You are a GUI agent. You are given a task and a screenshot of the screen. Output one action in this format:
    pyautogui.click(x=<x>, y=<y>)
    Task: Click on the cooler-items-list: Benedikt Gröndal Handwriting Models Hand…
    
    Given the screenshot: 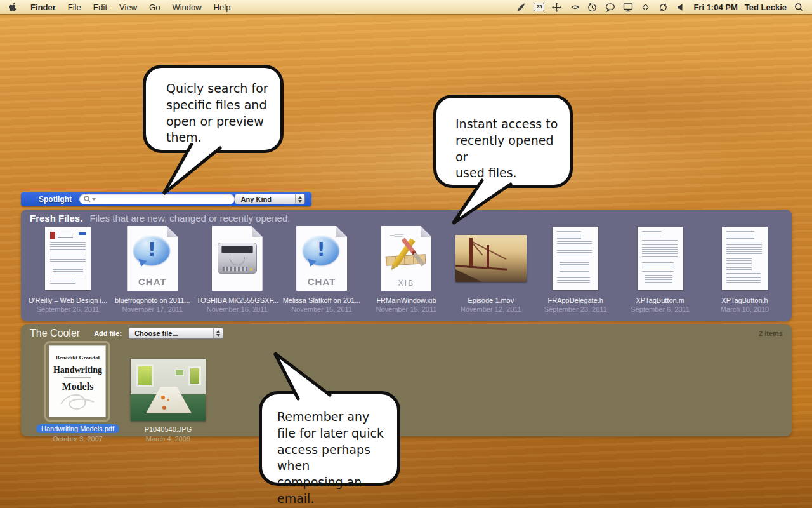 What is the action you would take?
    pyautogui.click(x=121, y=392)
    